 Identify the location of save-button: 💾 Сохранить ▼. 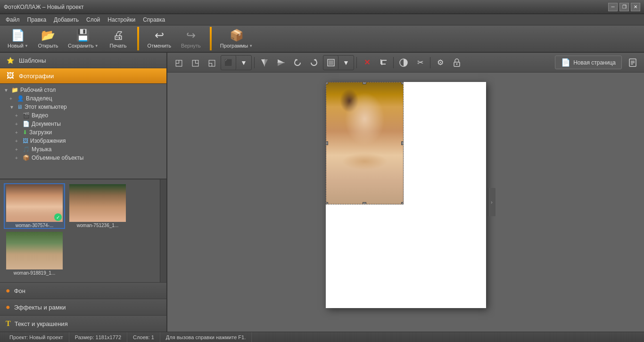
(83, 39).